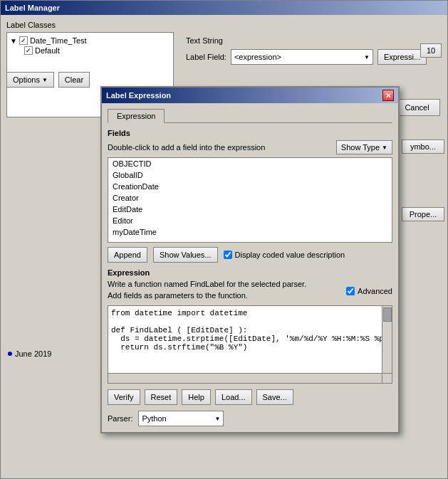 Image resolution: width=448 pixels, height=479 pixels. Describe the element at coordinates (24, 41) in the screenshot. I see `checkbox-date-time-test` at that location.